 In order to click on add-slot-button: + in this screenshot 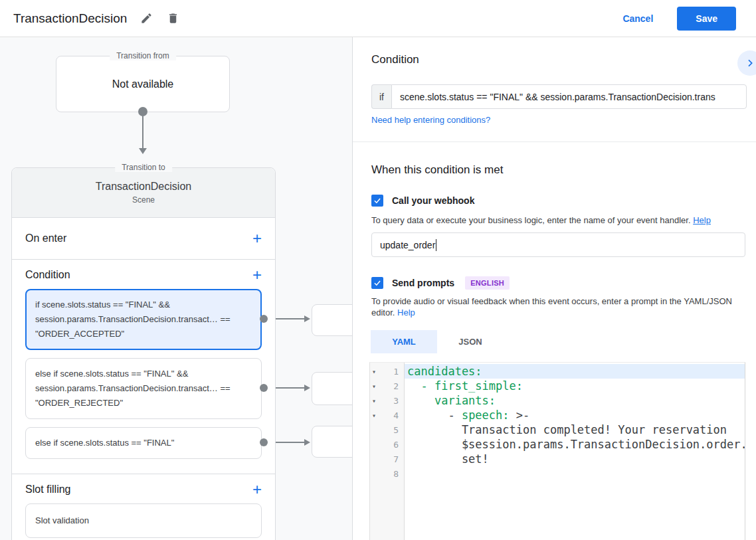, I will do `click(257, 490)`.